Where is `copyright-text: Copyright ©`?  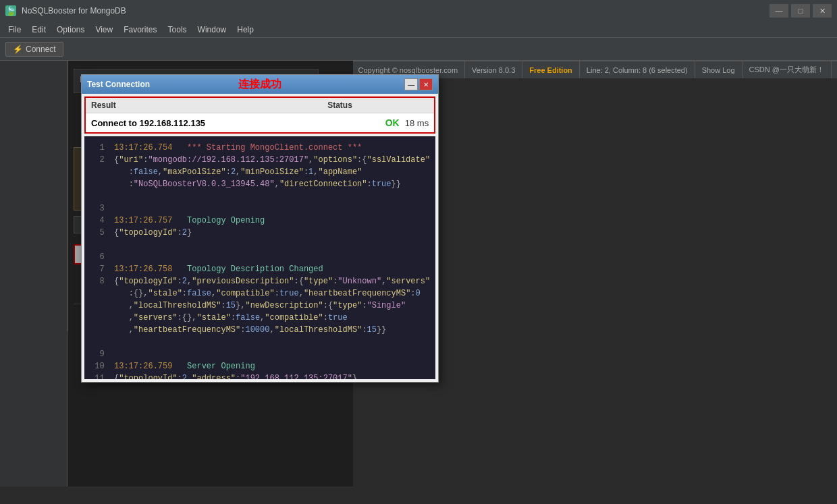 copyright-text: Copyright © is located at coordinates (378, 70).